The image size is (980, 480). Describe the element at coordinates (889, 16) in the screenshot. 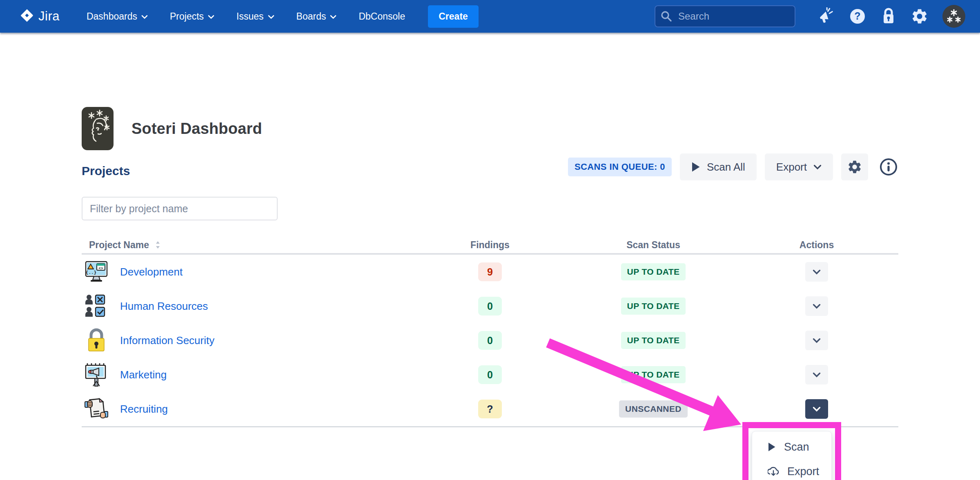

I see `lock-icon` at that location.